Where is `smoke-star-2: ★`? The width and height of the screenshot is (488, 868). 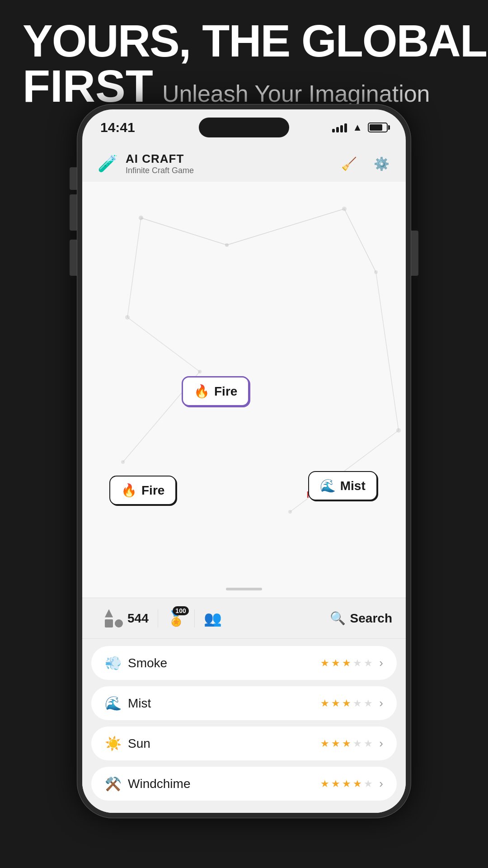 smoke-star-2: ★ is located at coordinates (336, 663).